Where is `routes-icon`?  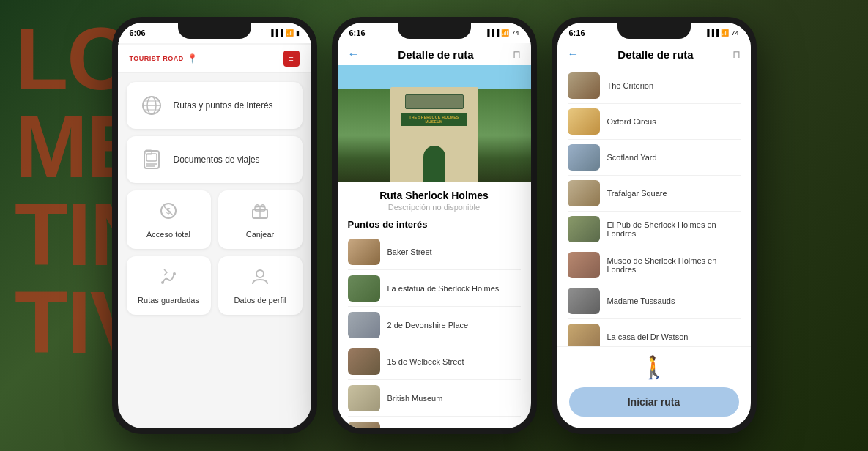 routes-icon is located at coordinates (168, 278).